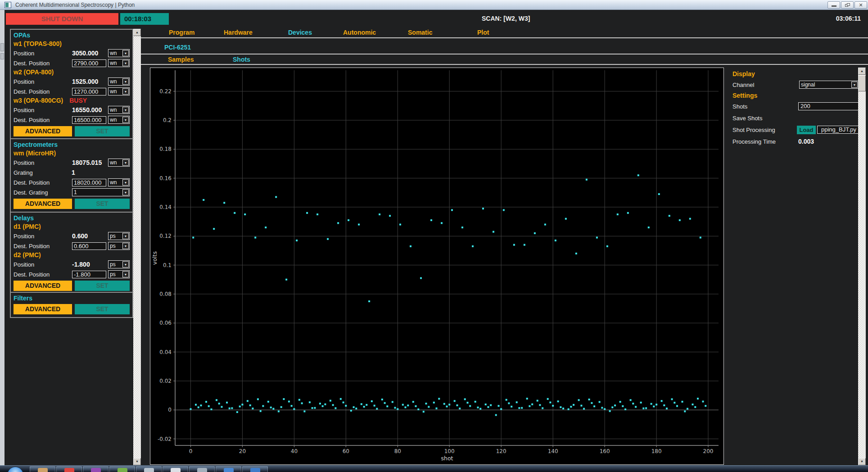  Describe the element at coordinates (89, 246) in the screenshot. I see `destination-input: 0.600` at that location.